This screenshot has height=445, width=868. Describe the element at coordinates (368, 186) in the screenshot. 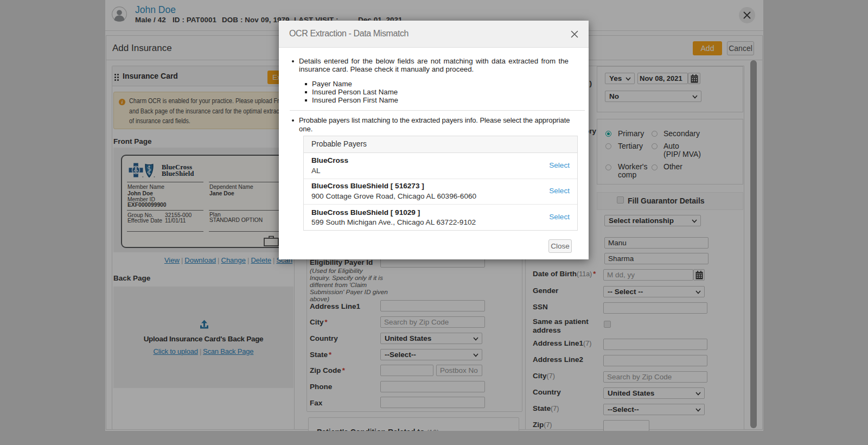

I see `payer-name: BlueCross BlueShield [ 516273 ]` at that location.